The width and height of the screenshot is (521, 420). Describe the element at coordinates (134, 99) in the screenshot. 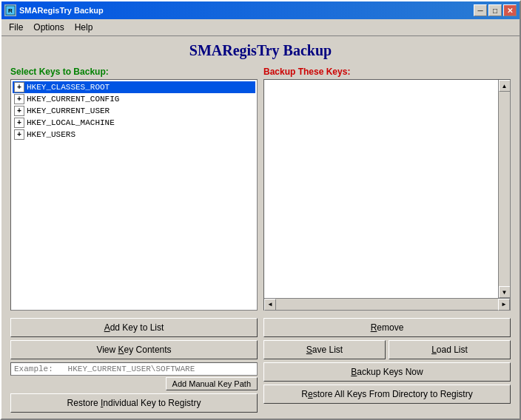

I see `tree-item-hkey-current-config: + HKEY_CURRENT_CONFIG` at that location.